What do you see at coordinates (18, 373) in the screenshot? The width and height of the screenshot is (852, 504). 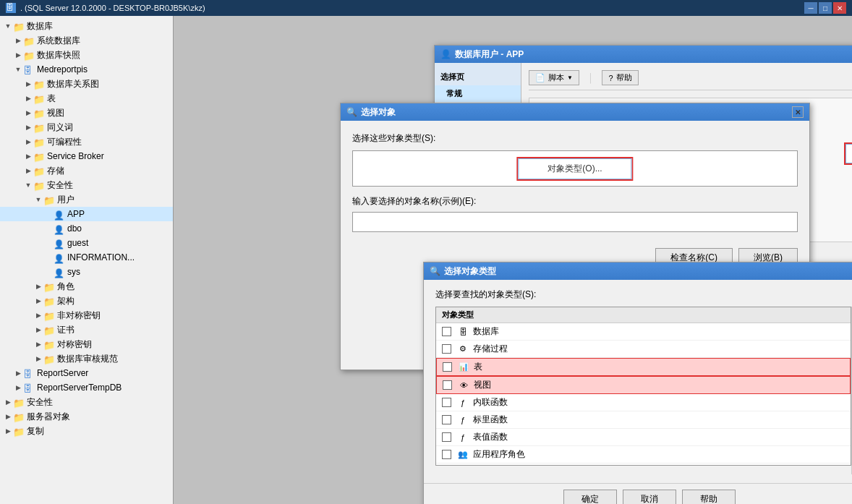 I see `toggle-reportserver: ▶` at bounding box center [18, 373].